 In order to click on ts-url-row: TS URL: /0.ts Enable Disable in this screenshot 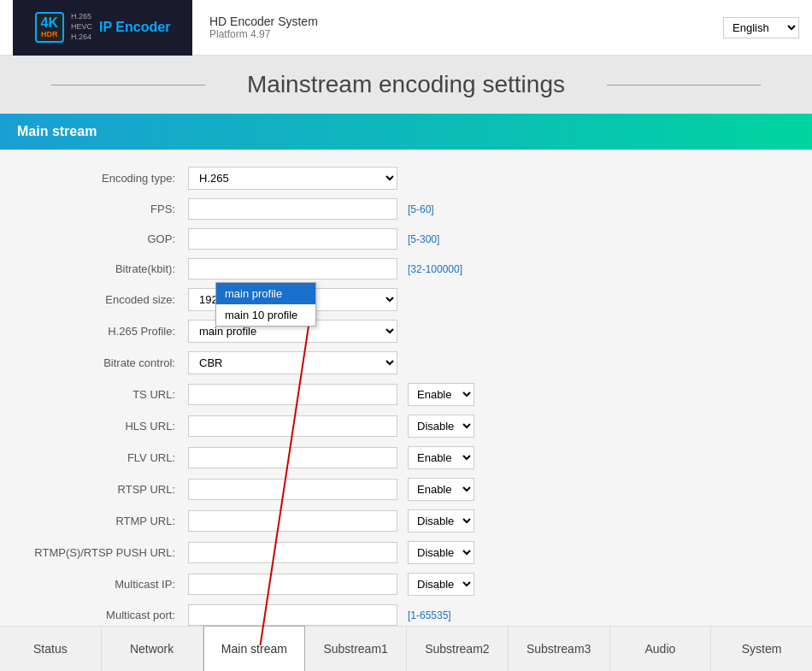, I will do `click(406, 395)`.